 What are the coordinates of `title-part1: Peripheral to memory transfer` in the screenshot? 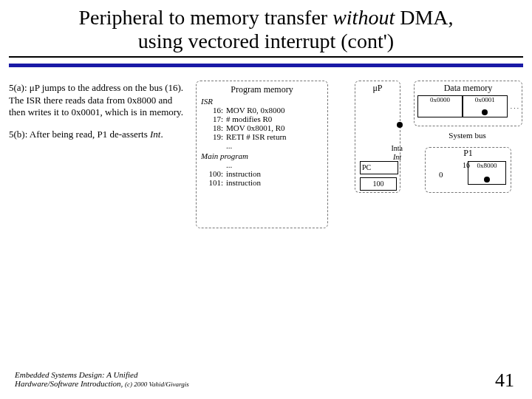 It's located at (205, 18).